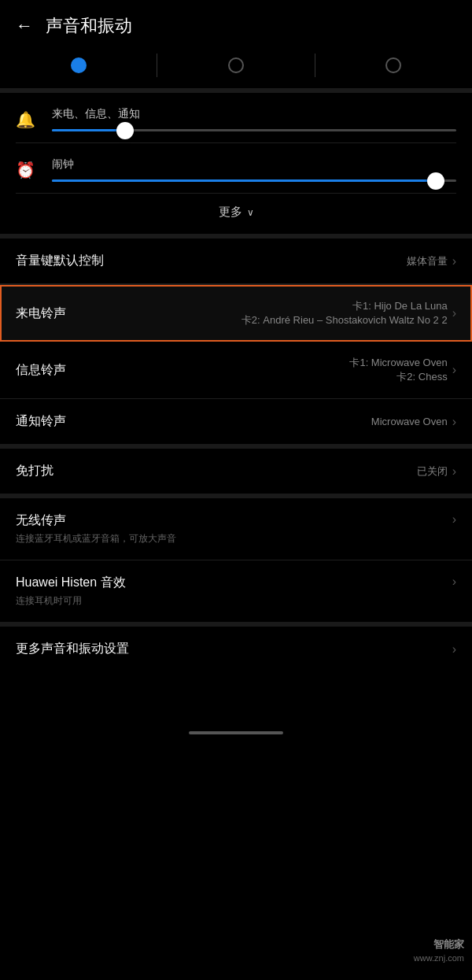 The image size is (472, 980). I want to click on alarm-slider-track, so click(254, 181).